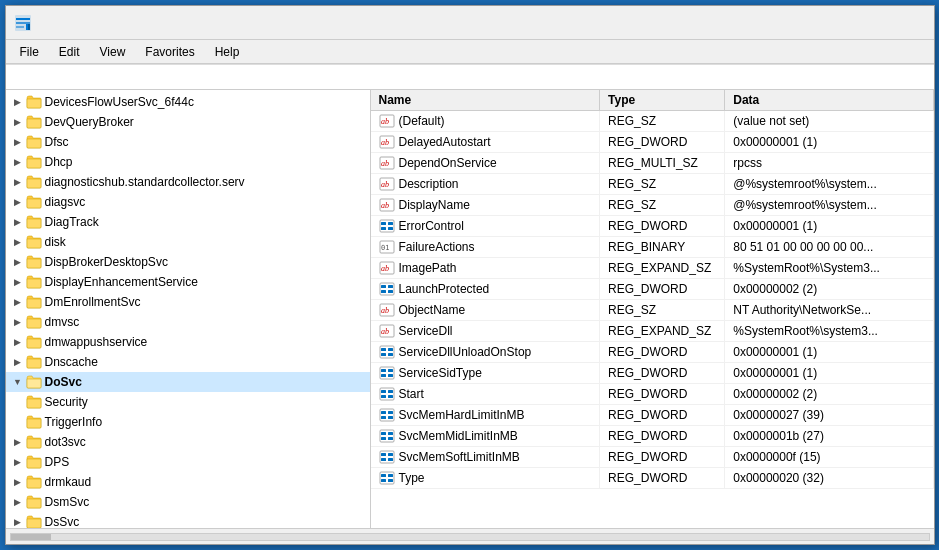 Image resolution: width=939 pixels, height=550 pixels. What do you see at coordinates (228, 52) in the screenshot?
I see `menu-help: Help` at bounding box center [228, 52].